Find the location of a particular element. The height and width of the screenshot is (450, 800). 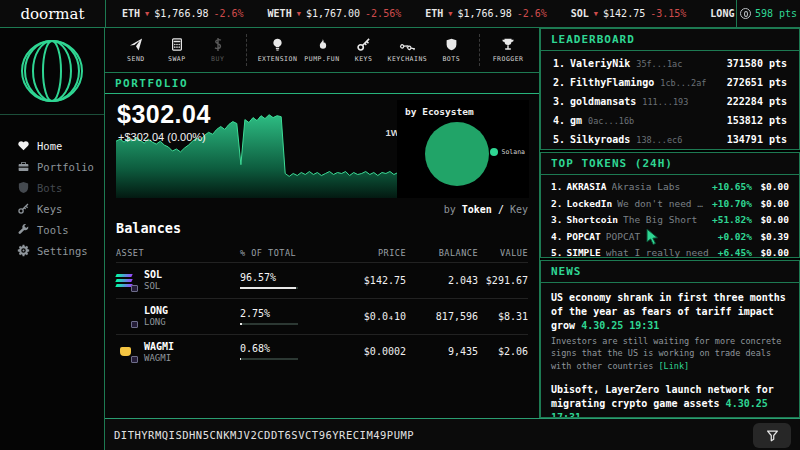

pct-of-total: 2.75% is located at coordinates (255, 314).